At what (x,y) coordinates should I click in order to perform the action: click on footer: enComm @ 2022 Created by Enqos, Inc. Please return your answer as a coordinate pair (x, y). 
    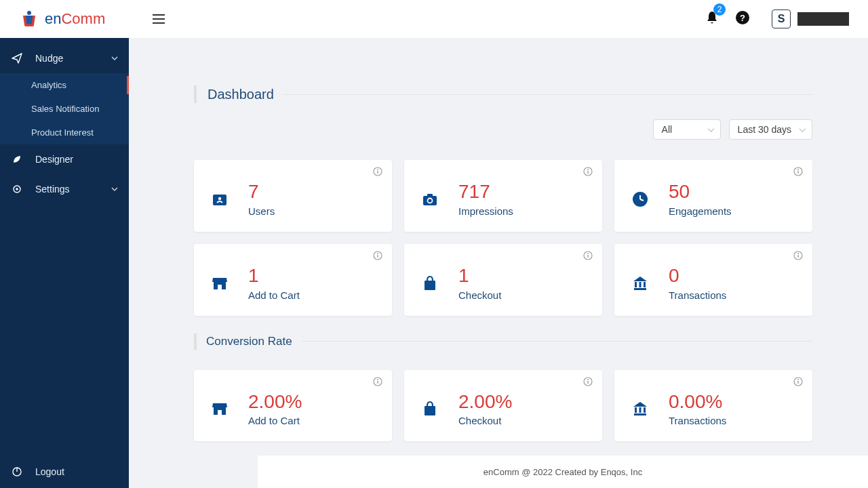
    Looking at the image, I should click on (563, 472).